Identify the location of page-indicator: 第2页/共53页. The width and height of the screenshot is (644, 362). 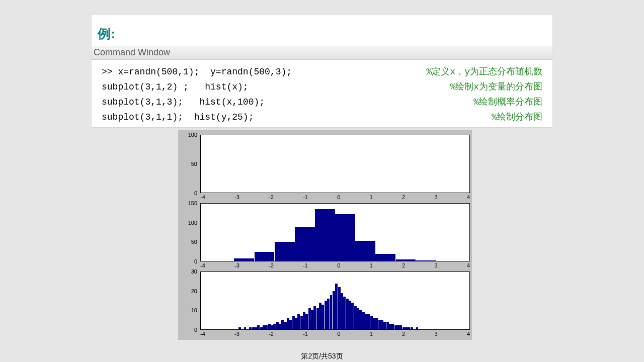
(322, 356).